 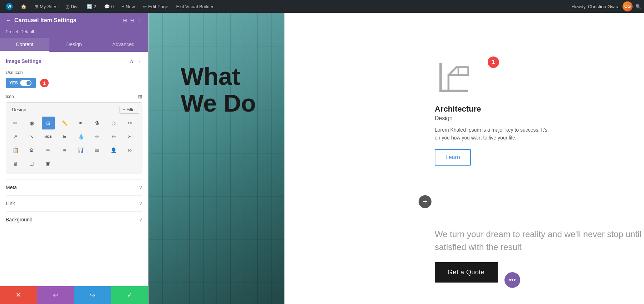 What do you see at coordinates (74, 33) in the screenshot?
I see `preset-selector: Preset: Default` at bounding box center [74, 33].